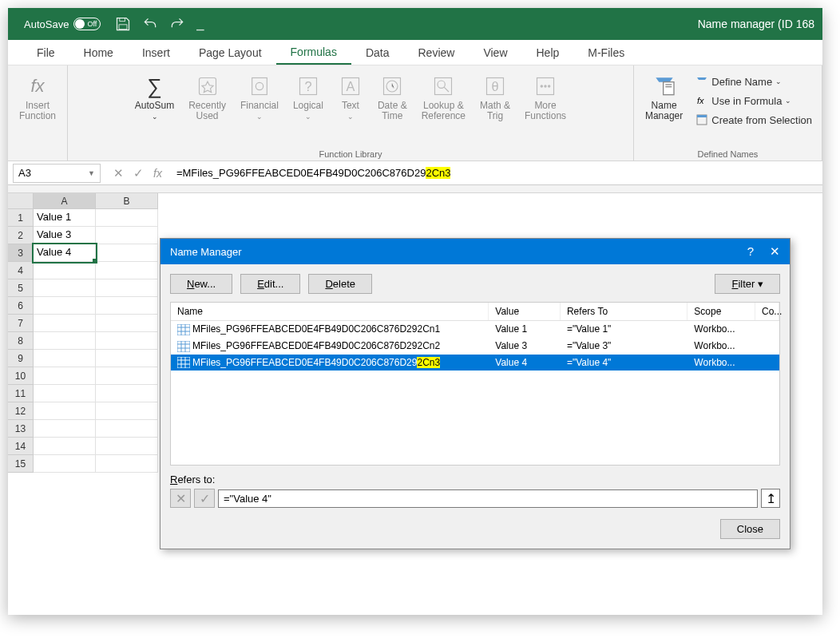 The image size is (840, 638). I want to click on more-functions-button: More Functions, so click(545, 97).